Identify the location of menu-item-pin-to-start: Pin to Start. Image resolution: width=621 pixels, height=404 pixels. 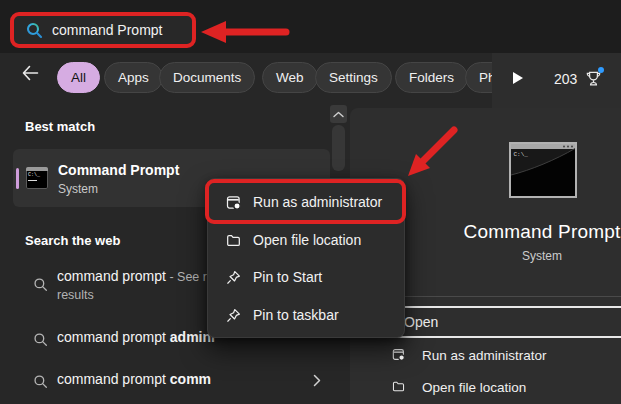
(306, 277).